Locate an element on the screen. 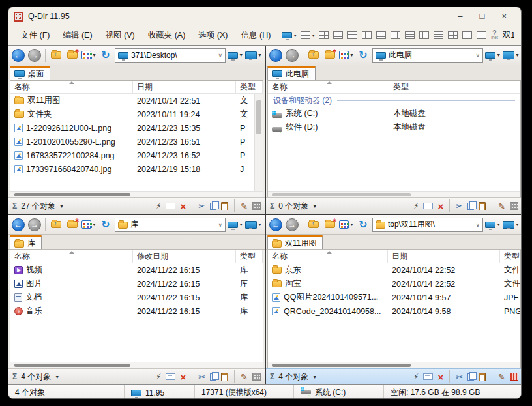 This screenshot has height=406, width=532. file-row: QQ图片2024101409571... 2024/10/14 9:57 JPE is located at coordinates (394, 297).